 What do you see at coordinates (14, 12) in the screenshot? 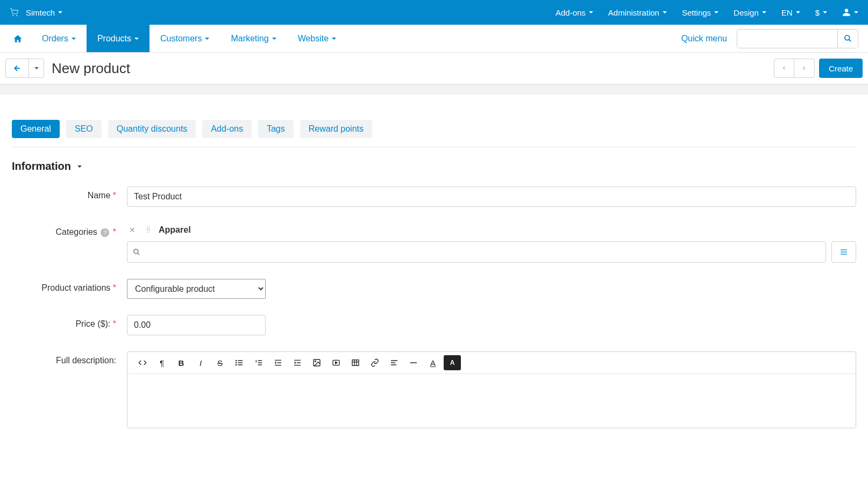
I see `cart-icon` at bounding box center [14, 12].